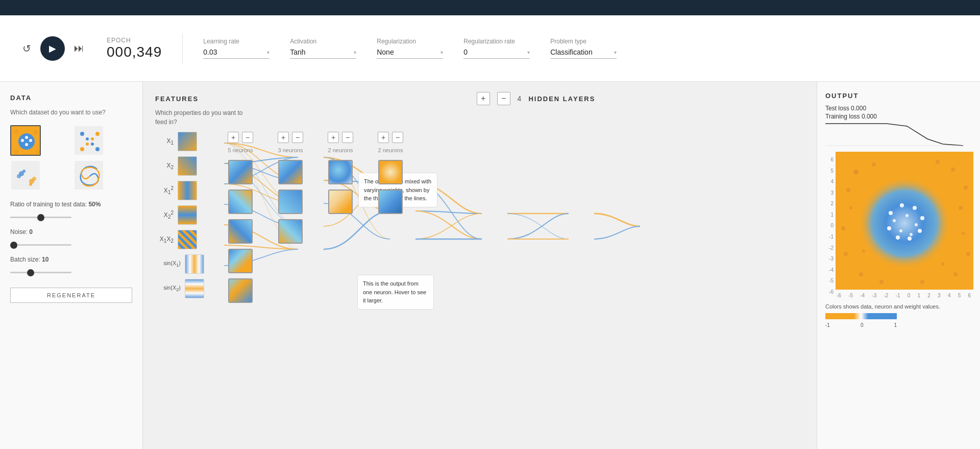  I want to click on feature-x1x2-thumb, so click(187, 240).